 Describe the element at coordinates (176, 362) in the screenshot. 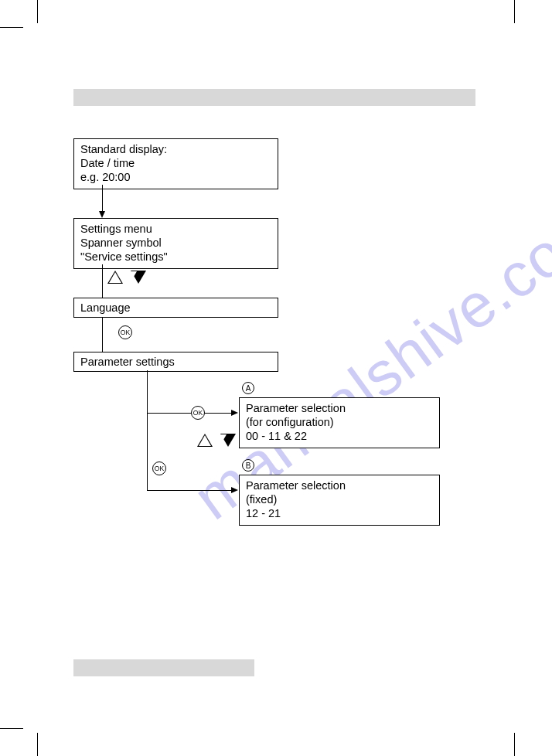

I see `box-line: Parameter settings` at that location.